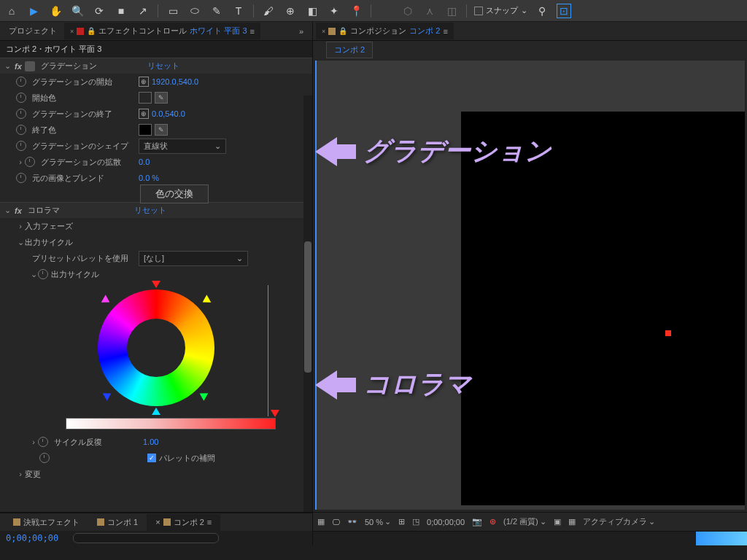 The height and width of the screenshot is (560, 747). I want to click on comp-breadcrumb: コンポ 2, so click(349, 50).